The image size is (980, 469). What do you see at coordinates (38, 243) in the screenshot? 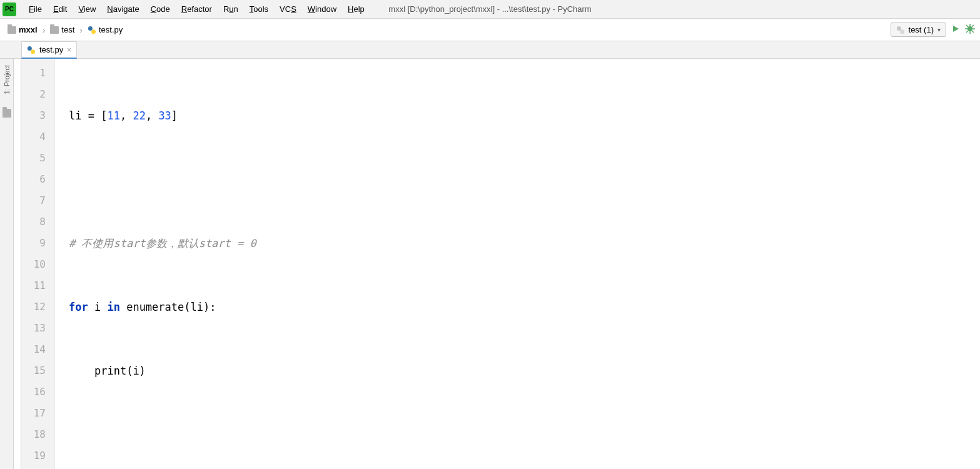
I see `line-number: 9` at bounding box center [38, 243].